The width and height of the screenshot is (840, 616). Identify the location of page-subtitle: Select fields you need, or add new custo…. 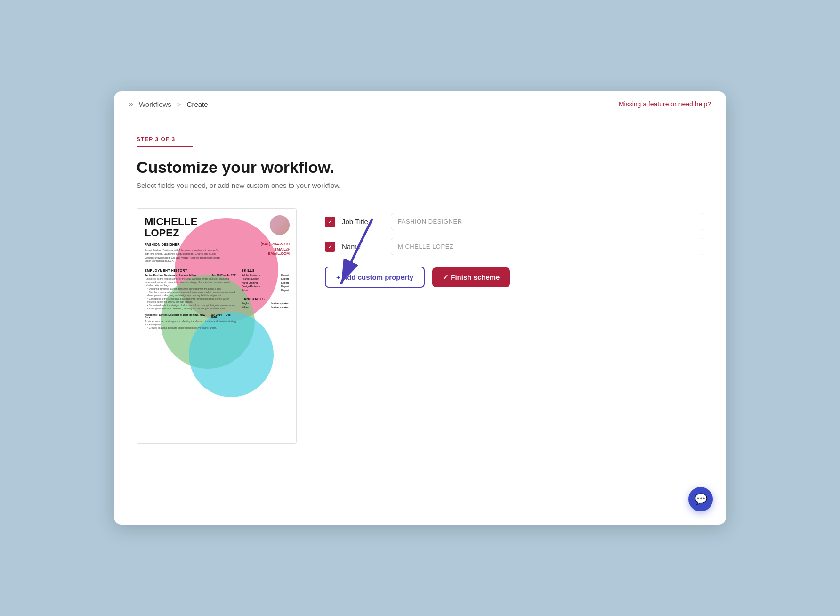
(420, 186).